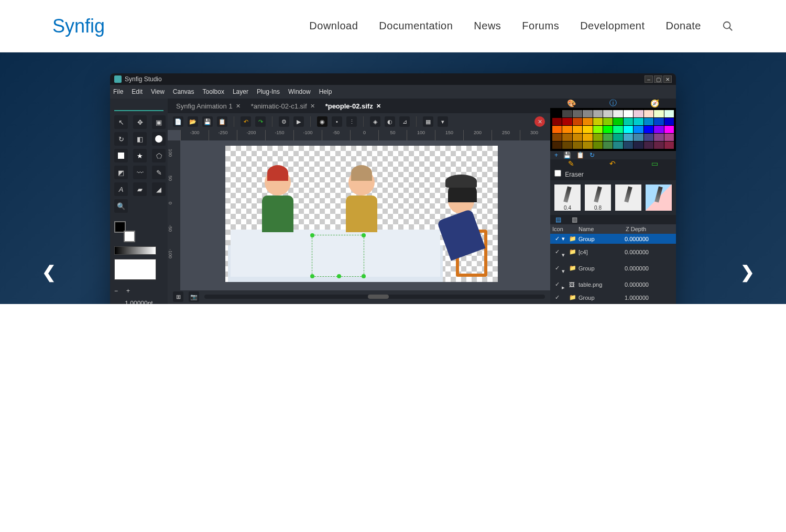 The width and height of the screenshot is (786, 532). What do you see at coordinates (375, 122) in the screenshot?
I see `snap-icon: ◈` at bounding box center [375, 122].